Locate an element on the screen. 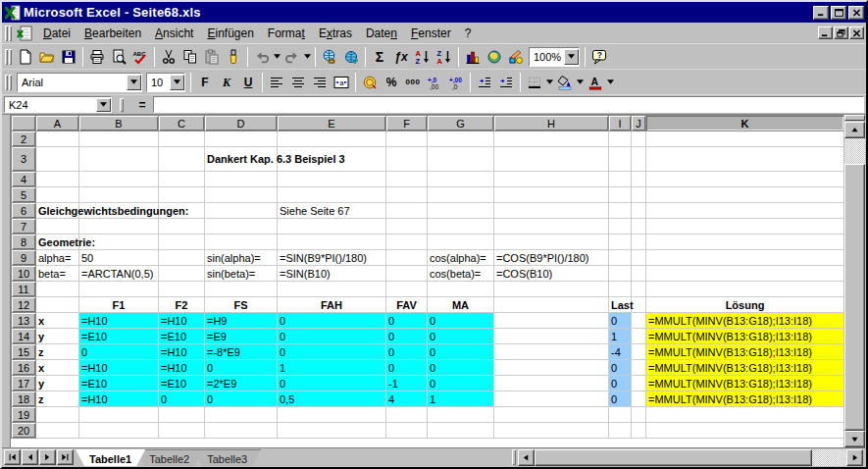  cell-F13: 0 is located at coordinates (407, 321).